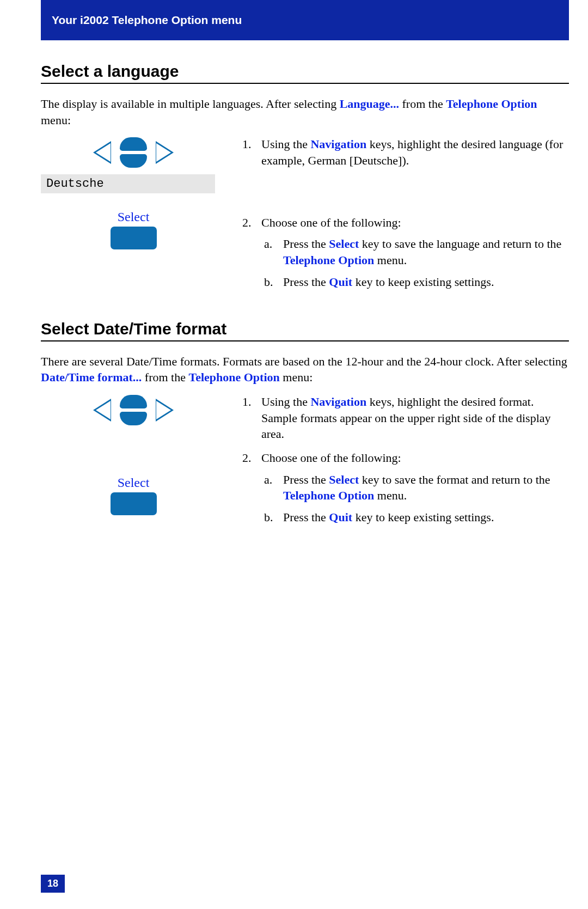 Image resolution: width=588 pixels, height=909 pixels. What do you see at coordinates (305, 329) in the screenshot?
I see `section2-title: Select Date/Time format` at bounding box center [305, 329].